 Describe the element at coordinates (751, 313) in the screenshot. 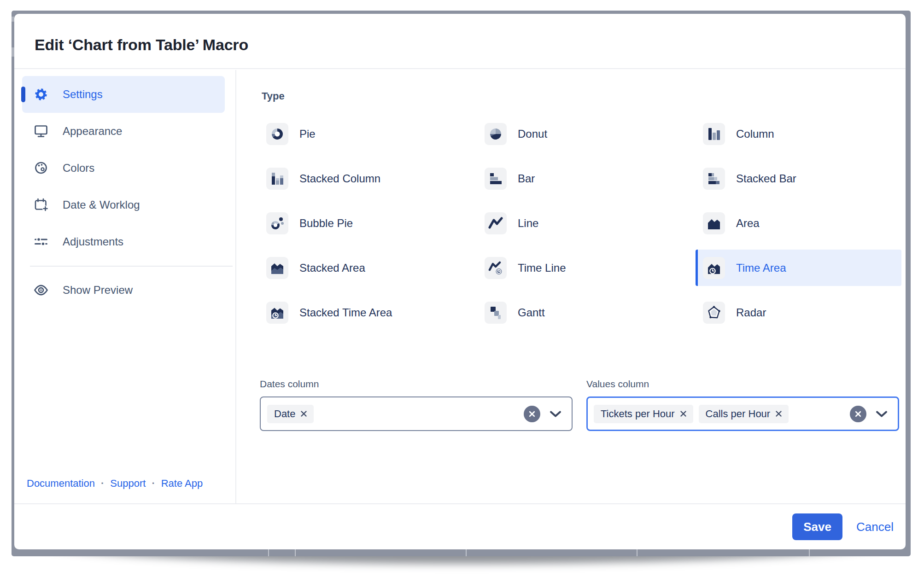

I see `type-option-label: Radar` at that location.